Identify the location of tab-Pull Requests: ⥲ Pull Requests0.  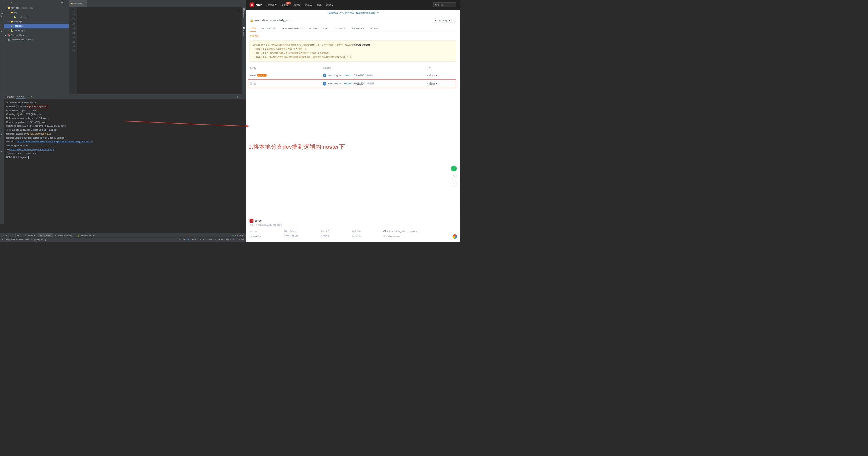
(292, 28).